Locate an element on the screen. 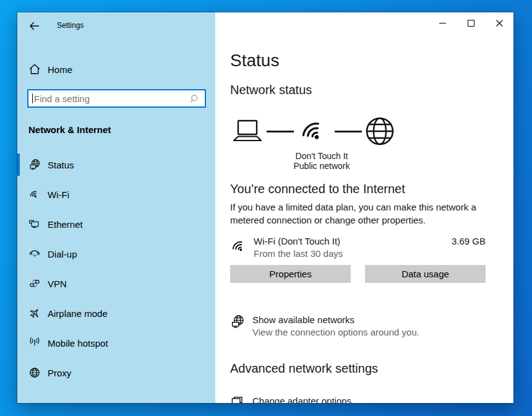 This screenshot has height=416, width=532. minimize-button is located at coordinates (442, 23).